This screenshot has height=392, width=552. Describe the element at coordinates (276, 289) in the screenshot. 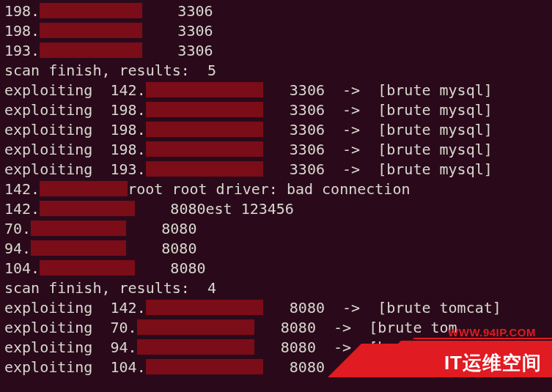

I see `scan-finish-line: scan finish, results: 4` at that location.